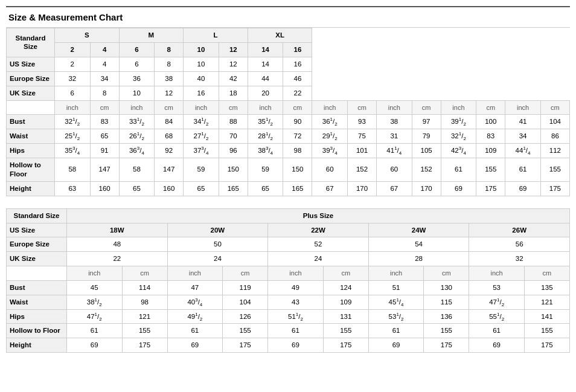  Describe the element at coordinates (169, 169) in the screenshot. I see `hollow-s2-cm: 147` at that location.